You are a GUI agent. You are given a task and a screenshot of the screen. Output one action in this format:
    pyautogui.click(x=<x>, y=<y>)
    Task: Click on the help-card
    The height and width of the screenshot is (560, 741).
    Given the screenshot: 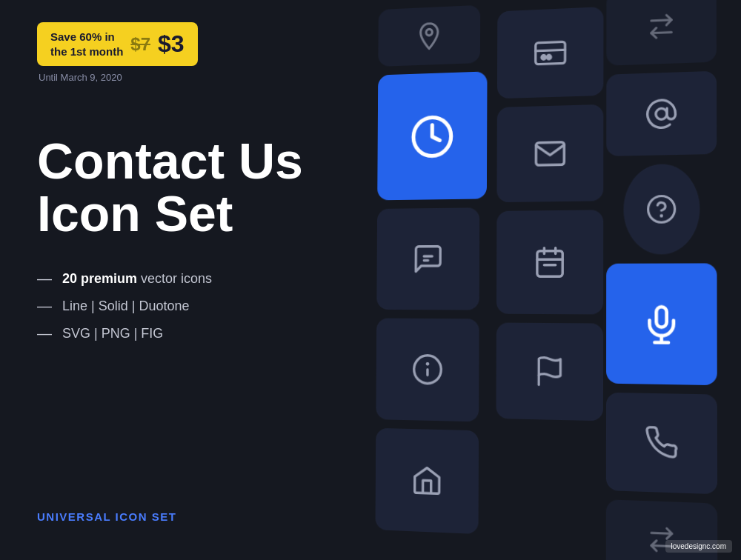 What is the action you would take?
    pyautogui.click(x=661, y=209)
    